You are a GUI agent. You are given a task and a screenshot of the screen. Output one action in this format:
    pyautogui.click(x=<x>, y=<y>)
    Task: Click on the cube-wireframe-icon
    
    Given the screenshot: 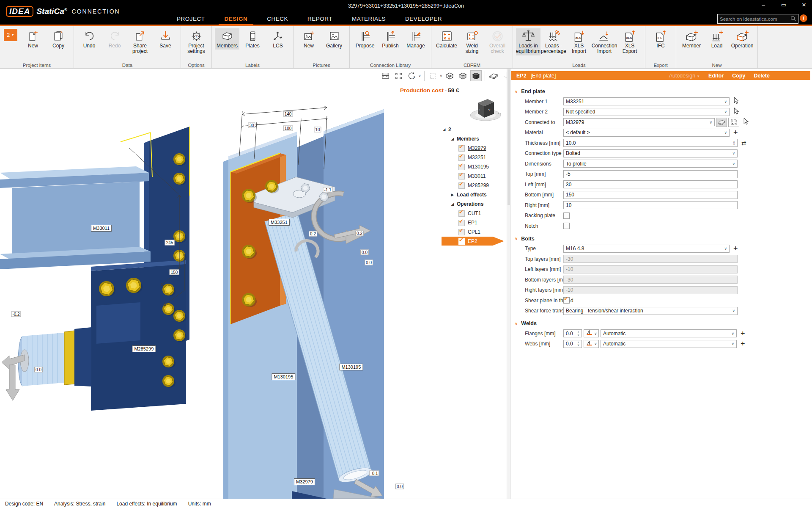 What is the action you would take?
    pyautogui.click(x=450, y=76)
    